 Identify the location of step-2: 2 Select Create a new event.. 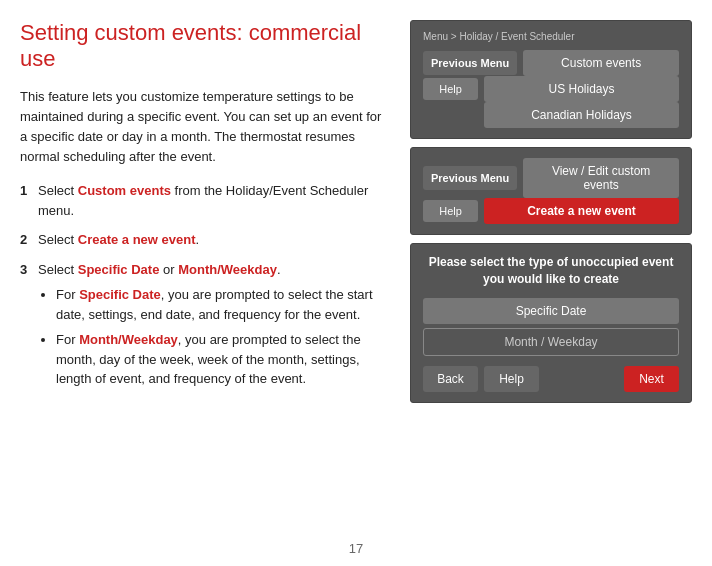
(205, 240).